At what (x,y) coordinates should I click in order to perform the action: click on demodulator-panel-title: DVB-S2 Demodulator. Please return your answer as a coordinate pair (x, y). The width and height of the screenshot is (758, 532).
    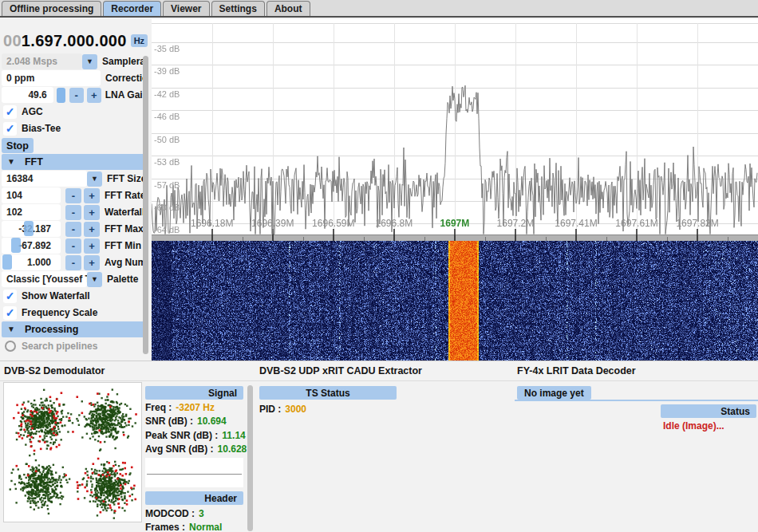
    Looking at the image, I should click on (54, 371).